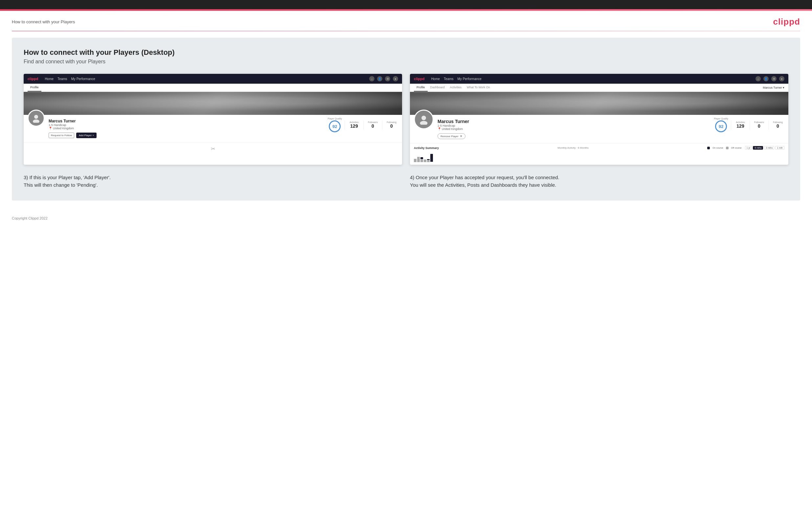 This screenshot has width=812, height=507. Describe the element at coordinates (62, 79) in the screenshot. I see `screenshot1-nav-teams: Teams` at that location.